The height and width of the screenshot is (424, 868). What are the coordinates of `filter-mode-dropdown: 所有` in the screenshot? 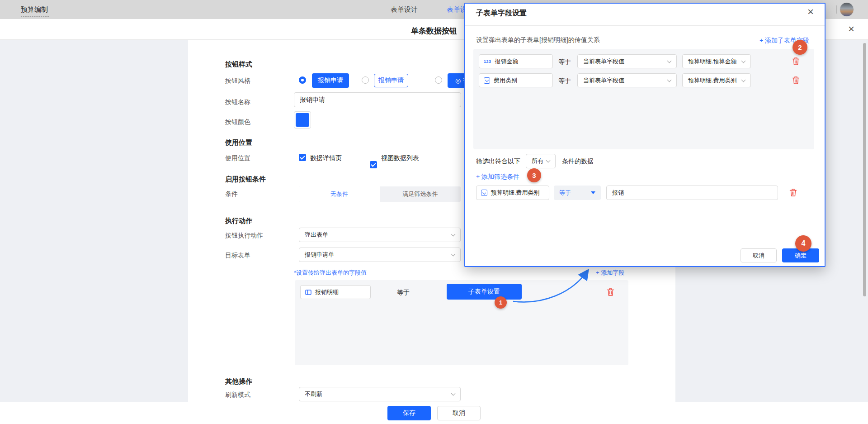 It's located at (541, 161).